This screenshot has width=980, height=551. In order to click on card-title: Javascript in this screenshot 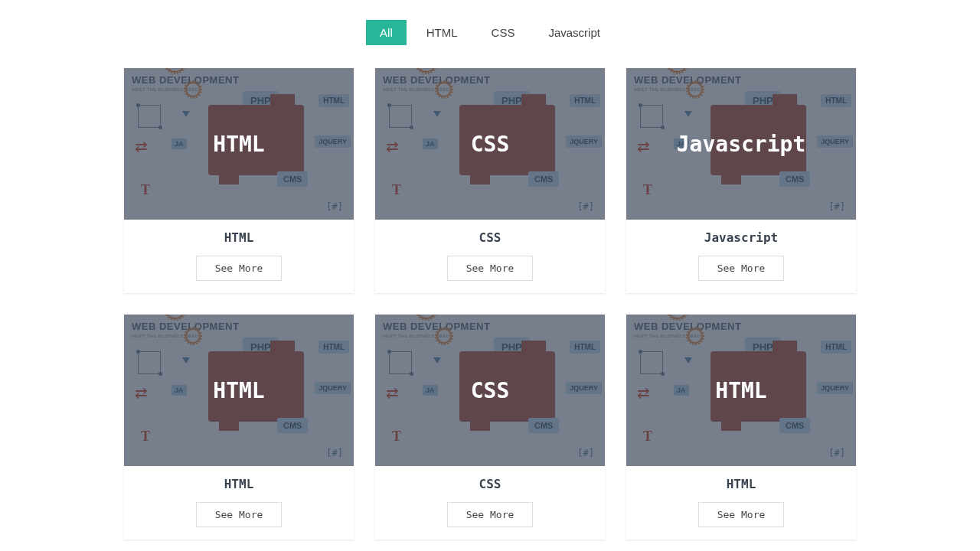, I will do `click(741, 237)`.